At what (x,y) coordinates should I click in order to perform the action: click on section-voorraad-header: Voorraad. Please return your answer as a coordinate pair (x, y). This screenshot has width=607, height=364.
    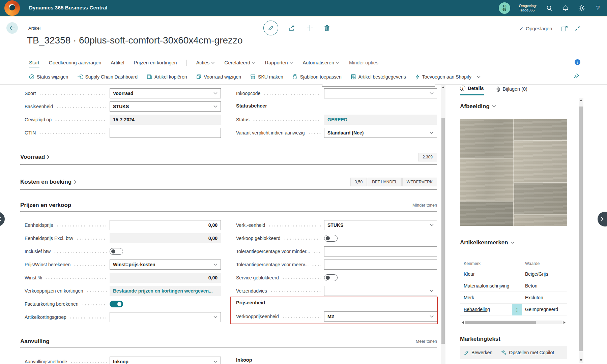
    Looking at the image, I should click on (35, 157).